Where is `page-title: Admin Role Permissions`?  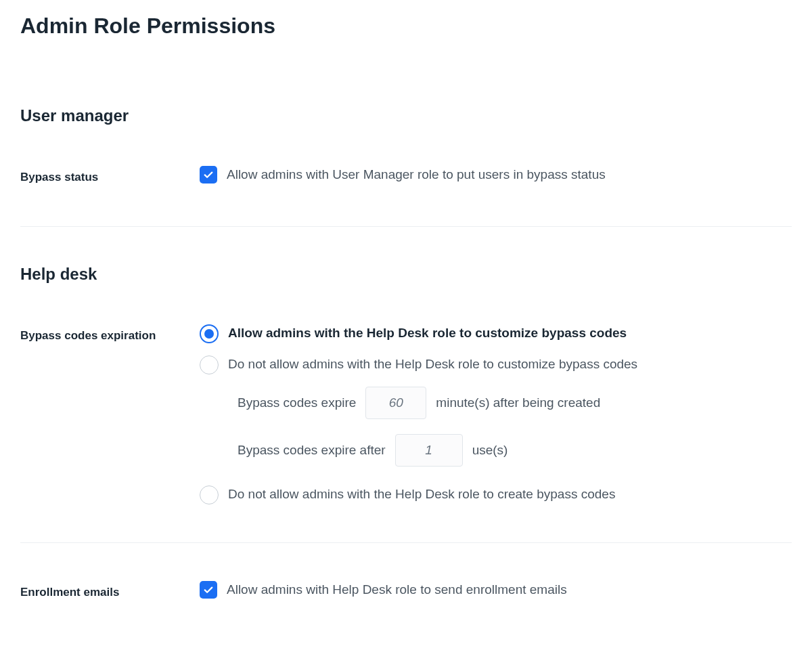
page-title: Admin Role Permissions is located at coordinates (406, 26).